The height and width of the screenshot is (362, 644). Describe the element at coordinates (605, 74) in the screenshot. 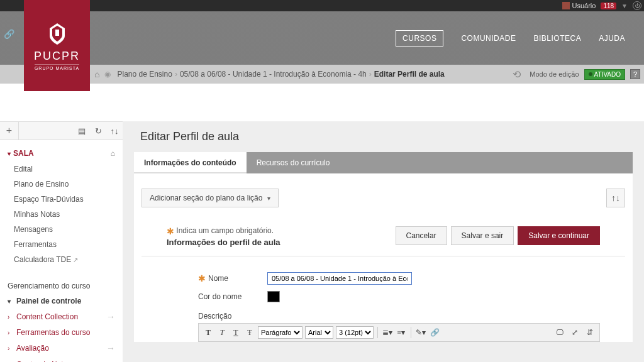

I see `edit-mode-toggle: ATIVADO` at that location.